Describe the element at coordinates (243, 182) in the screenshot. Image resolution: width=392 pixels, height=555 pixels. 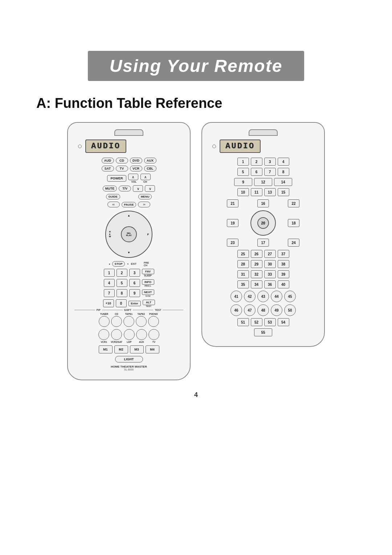
I see `ref-btn-9: 9` at that location.